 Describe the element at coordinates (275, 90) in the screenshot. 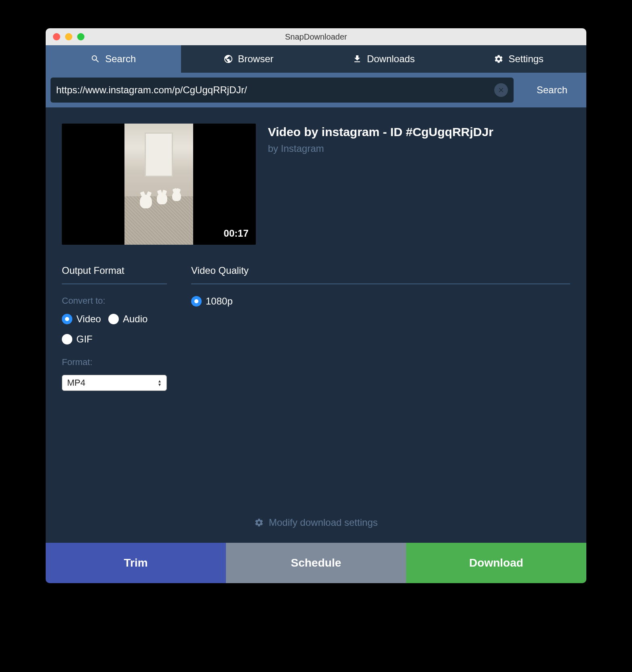

I see `url-input` at that location.